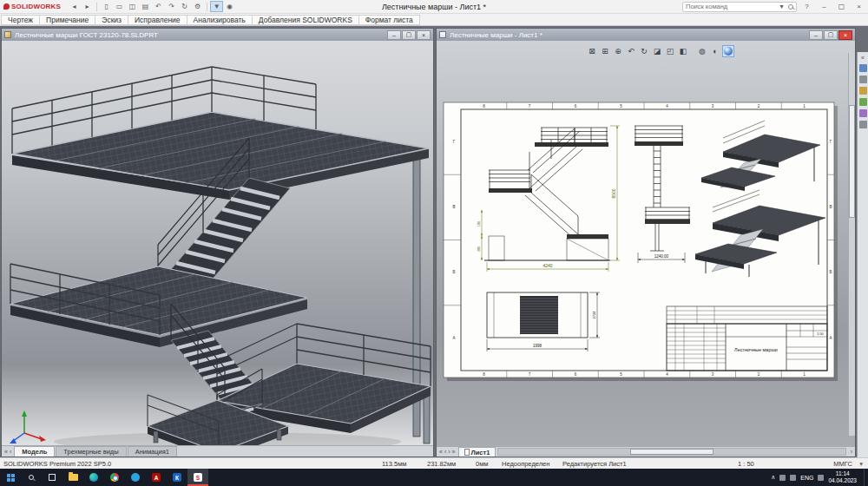  I want to click on drawing-restore-button: ▢, so click(831, 35).